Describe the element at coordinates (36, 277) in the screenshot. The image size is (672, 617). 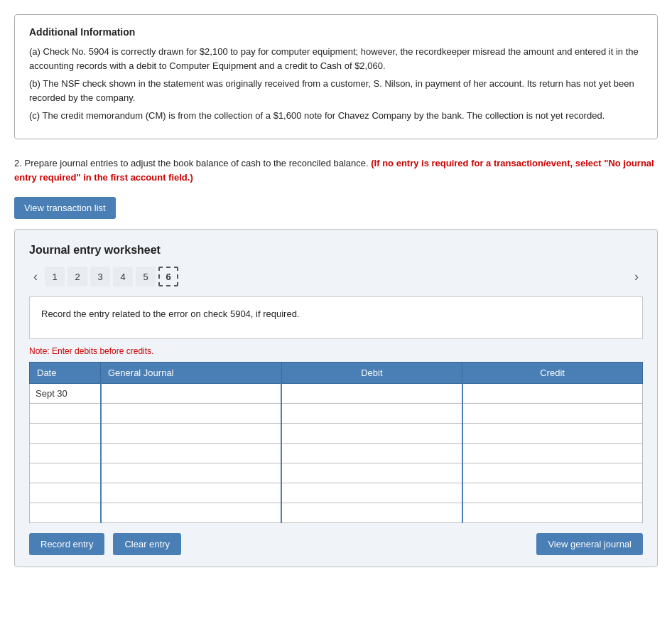
I see `prev-tab-arrow: ‹` at that location.